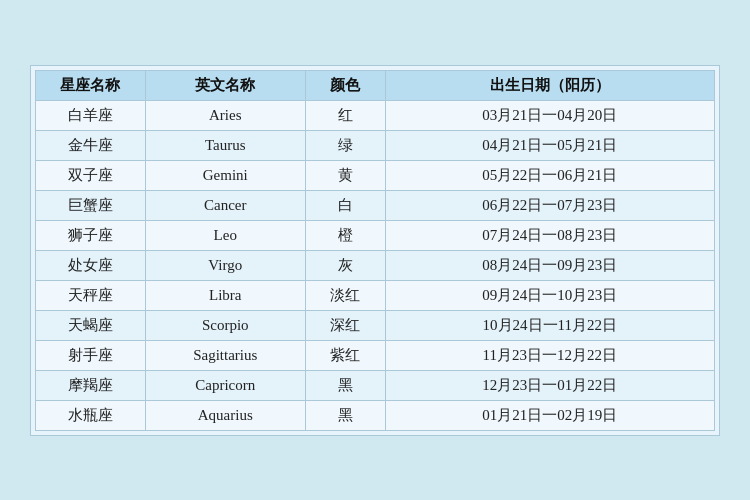  I want to click on cell-date: 05月22日一06月21日, so click(550, 175).